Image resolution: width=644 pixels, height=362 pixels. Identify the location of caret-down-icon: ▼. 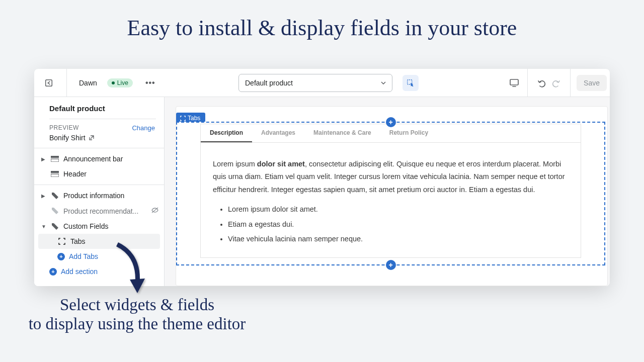
(44, 226).